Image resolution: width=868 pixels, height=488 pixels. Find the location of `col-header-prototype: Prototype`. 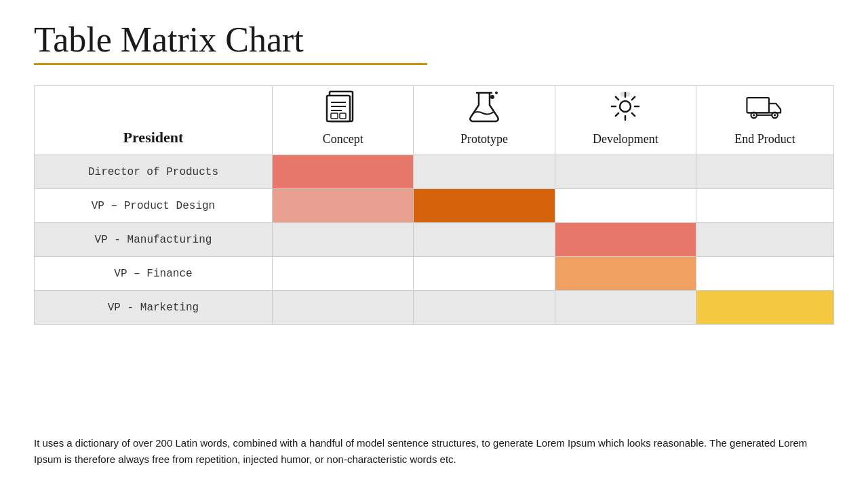

col-header-prototype: Prototype is located at coordinates (484, 121).